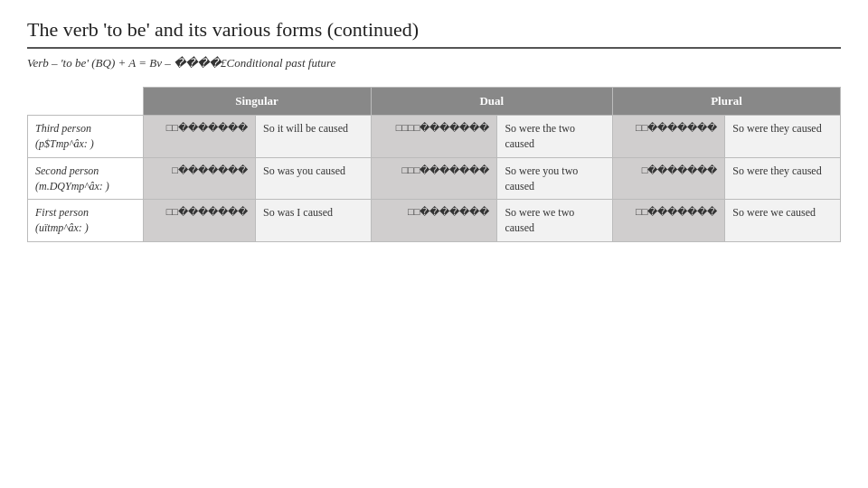  Describe the element at coordinates (199, 221) in the screenshot. I see `table-cell-2-1: �������□□` at that location.